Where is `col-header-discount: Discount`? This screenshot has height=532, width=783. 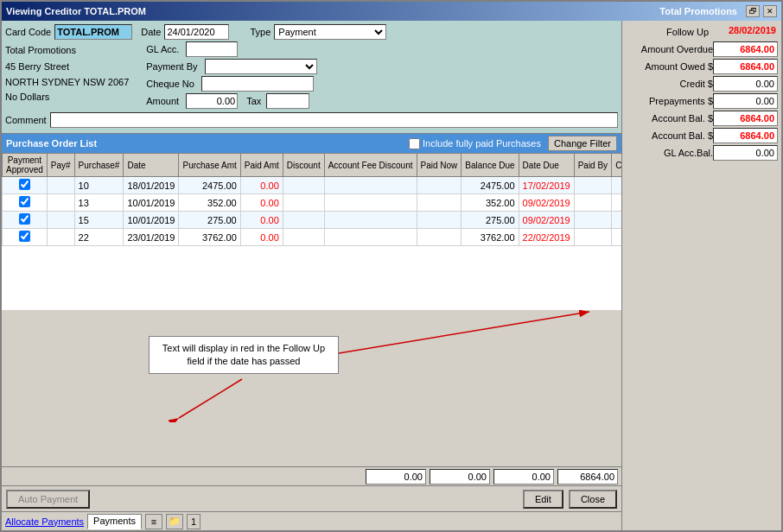 col-header-discount: Discount is located at coordinates (303, 166).